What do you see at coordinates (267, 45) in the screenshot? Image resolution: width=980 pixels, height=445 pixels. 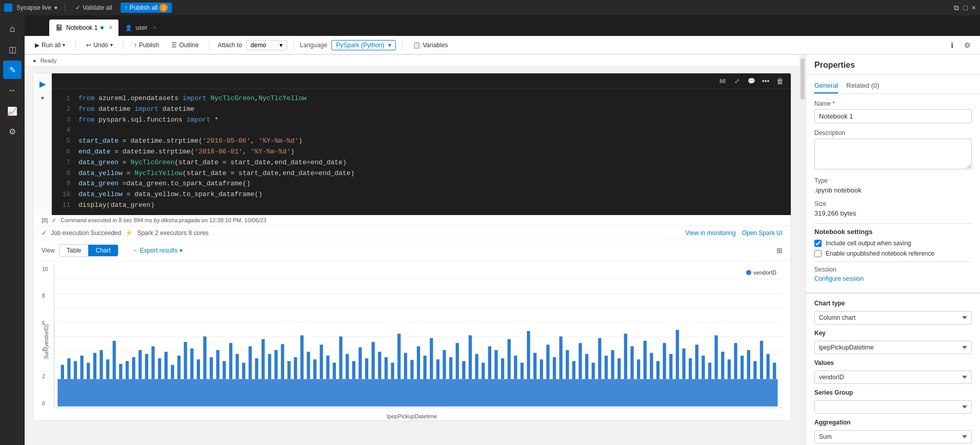 I see `attach-to-dropdown: demo ▾` at bounding box center [267, 45].